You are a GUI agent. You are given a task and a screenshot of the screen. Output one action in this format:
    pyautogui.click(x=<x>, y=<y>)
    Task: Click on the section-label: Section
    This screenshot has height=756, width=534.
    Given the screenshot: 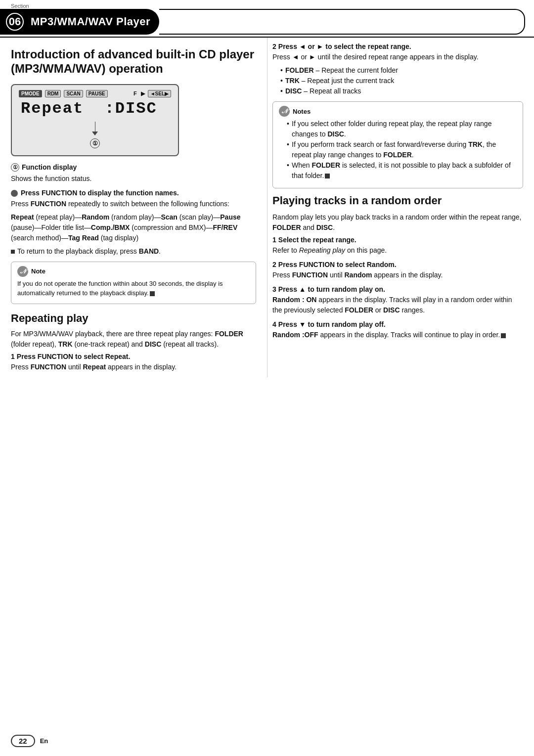 What is the action you would take?
    pyautogui.click(x=20, y=6)
    